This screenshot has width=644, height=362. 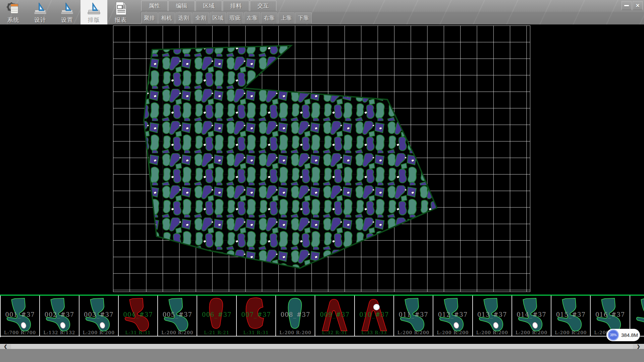 I want to click on gear-doc-icon, so click(x=13, y=8).